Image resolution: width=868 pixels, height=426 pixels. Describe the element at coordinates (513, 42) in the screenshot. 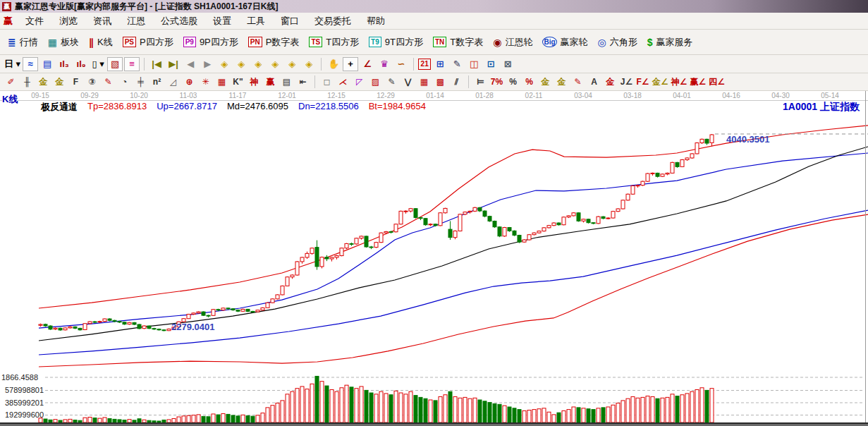

I see `toolbar-button-gann-wheel: ◉江恩轮` at that location.